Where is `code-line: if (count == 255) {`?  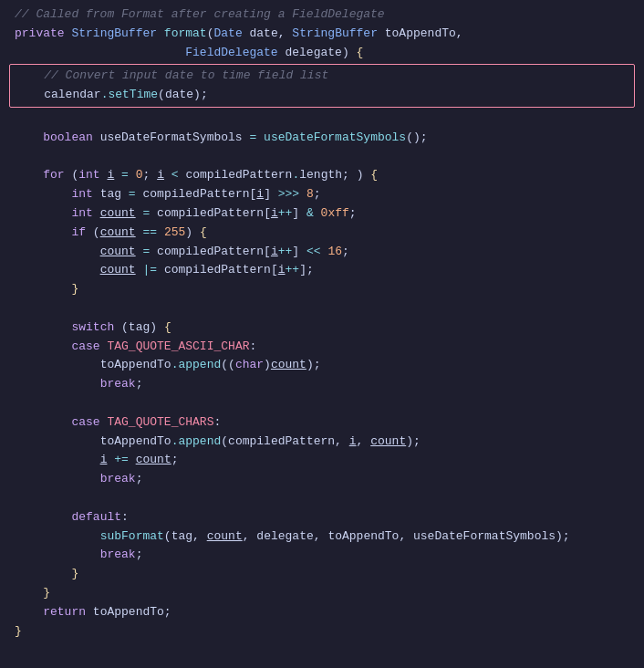
code-line: if (count == 255) { is located at coordinates (322, 234).